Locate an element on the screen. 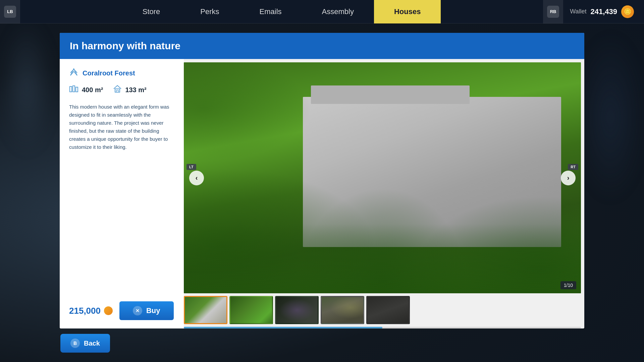 This screenshot has height=362, width=644. property-description: This modern house with an elegant form w… is located at coordinates (122, 127).